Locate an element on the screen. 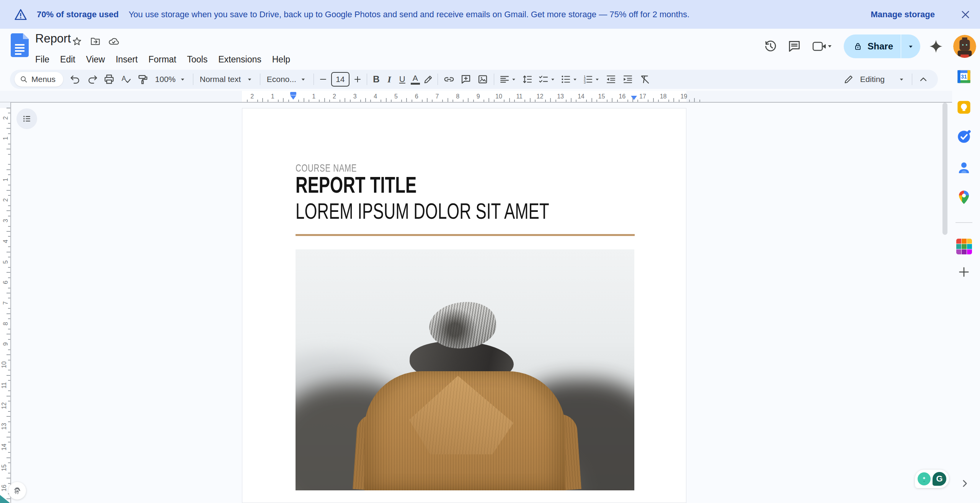 The width and height of the screenshot is (980, 503). paragraph-style-control: Normal text is located at coordinates (227, 79).